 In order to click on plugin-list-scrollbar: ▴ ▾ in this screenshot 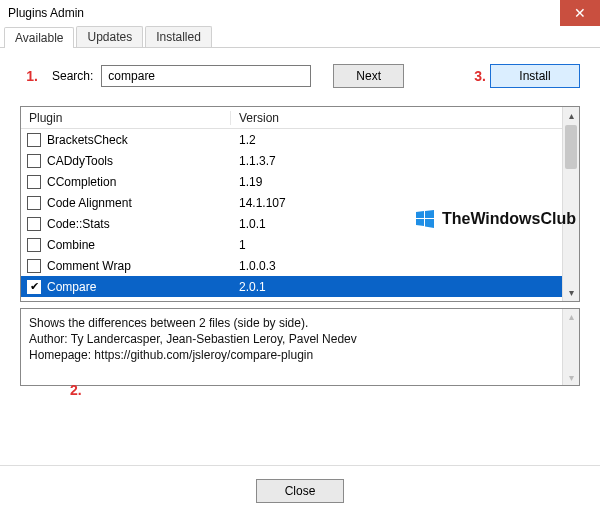, I will do `click(570, 204)`.